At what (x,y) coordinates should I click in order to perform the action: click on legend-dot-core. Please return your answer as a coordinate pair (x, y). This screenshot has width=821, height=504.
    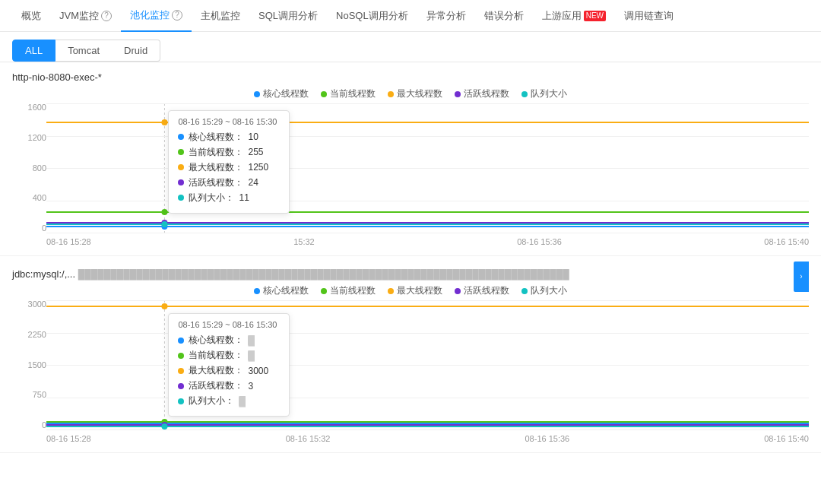
    Looking at the image, I should click on (257, 94).